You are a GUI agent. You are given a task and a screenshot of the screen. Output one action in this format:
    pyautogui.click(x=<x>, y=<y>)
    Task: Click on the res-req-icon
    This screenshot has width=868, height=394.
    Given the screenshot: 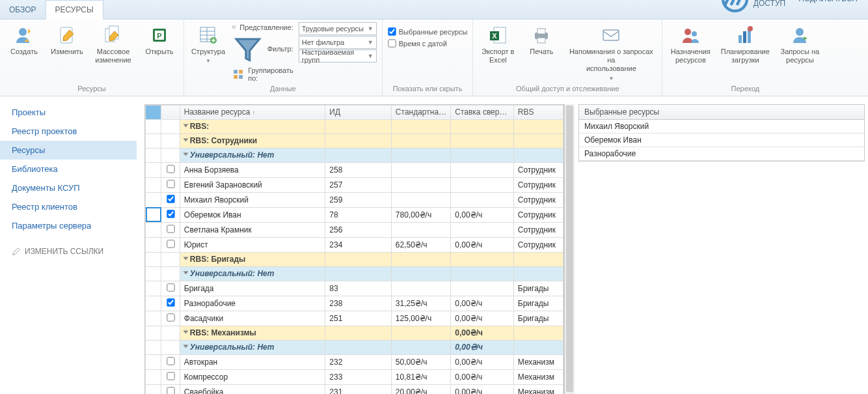 What is the action you would take?
    pyautogui.click(x=800, y=35)
    